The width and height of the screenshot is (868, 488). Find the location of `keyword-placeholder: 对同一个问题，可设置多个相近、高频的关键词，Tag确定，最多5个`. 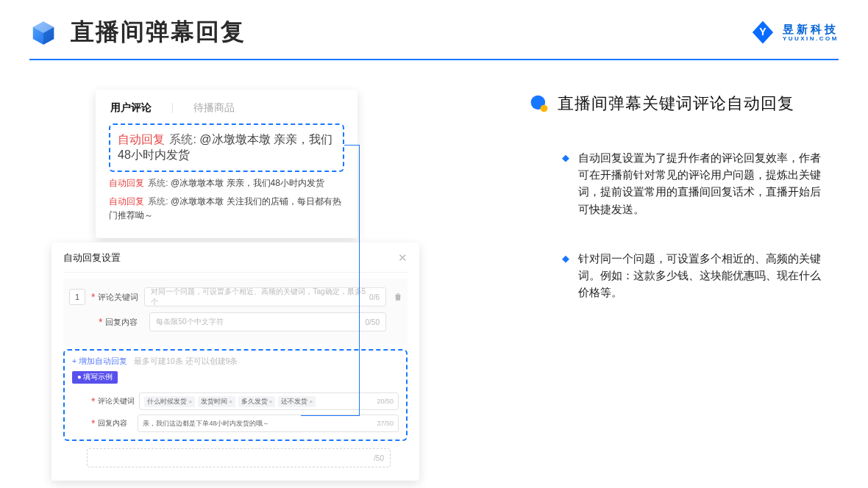

keyword-placeholder: 对同一个问题，可设置多个相近、高频的关键词，Tag确定，最多5个 is located at coordinates (260, 297).